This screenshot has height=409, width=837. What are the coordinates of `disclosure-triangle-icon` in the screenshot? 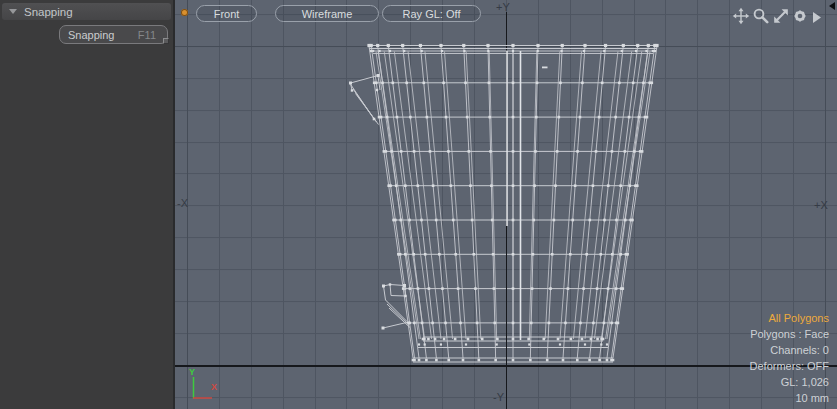 It's located at (13, 12).